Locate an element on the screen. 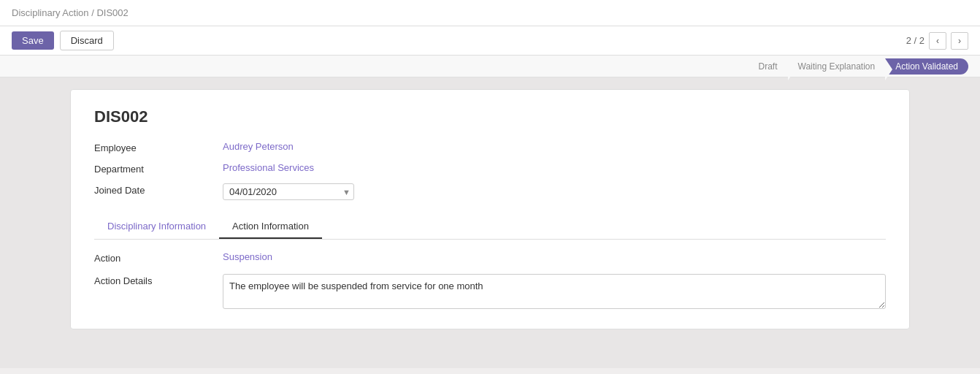  department-value: Professional Services is located at coordinates (554, 168).